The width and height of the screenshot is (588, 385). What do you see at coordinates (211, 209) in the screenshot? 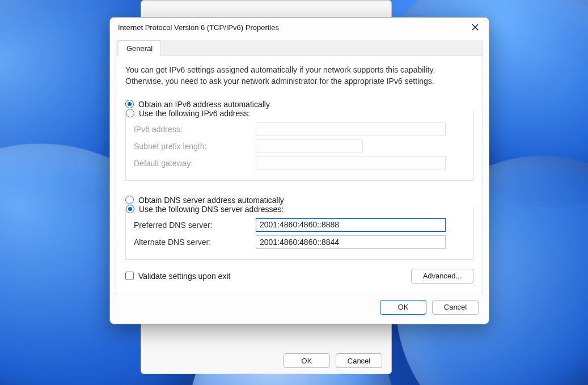
I see `radio-dns-manual-label: Use the following DNS server addresses:` at bounding box center [211, 209].